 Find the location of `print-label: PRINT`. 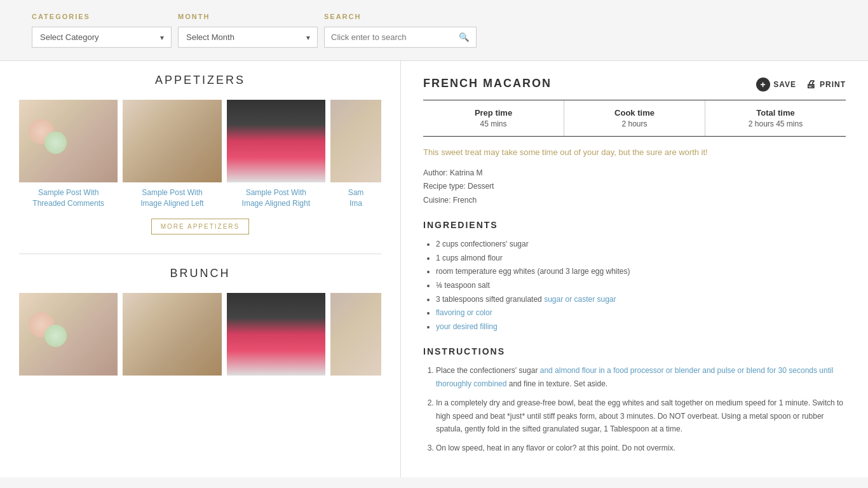

print-label: PRINT is located at coordinates (832, 85).